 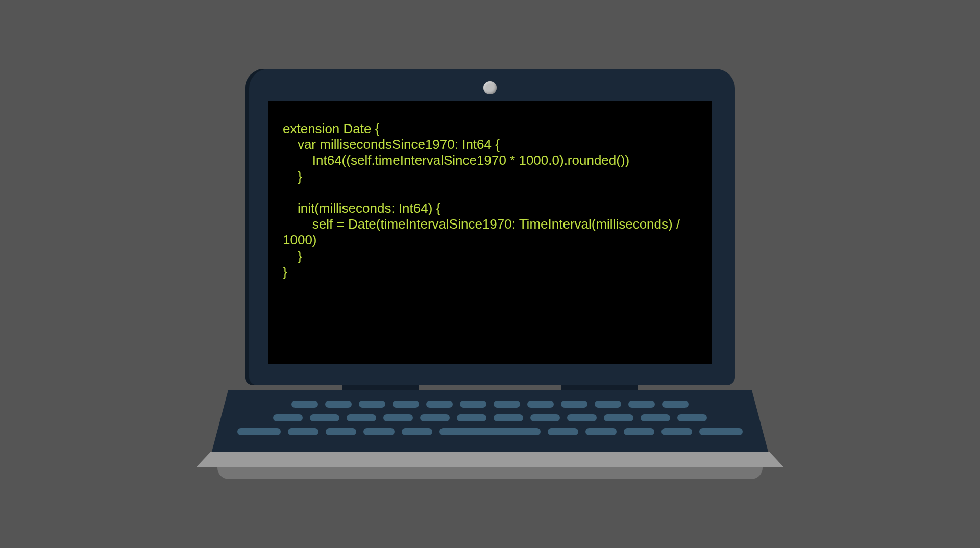 What do you see at coordinates (456, 160) in the screenshot?
I see `code-line: Int64((self.timeIntervalSince1970 * 1000…` at bounding box center [456, 160].